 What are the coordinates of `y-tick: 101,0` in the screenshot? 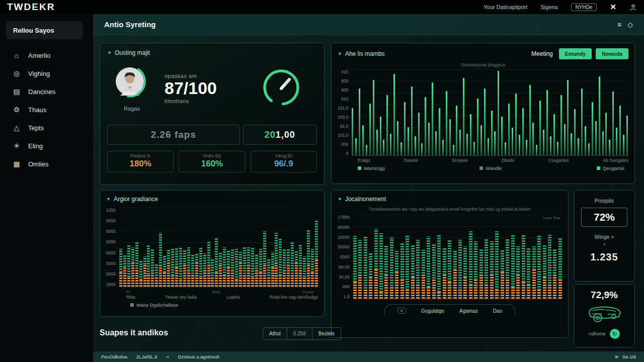 It's located at (343, 108).